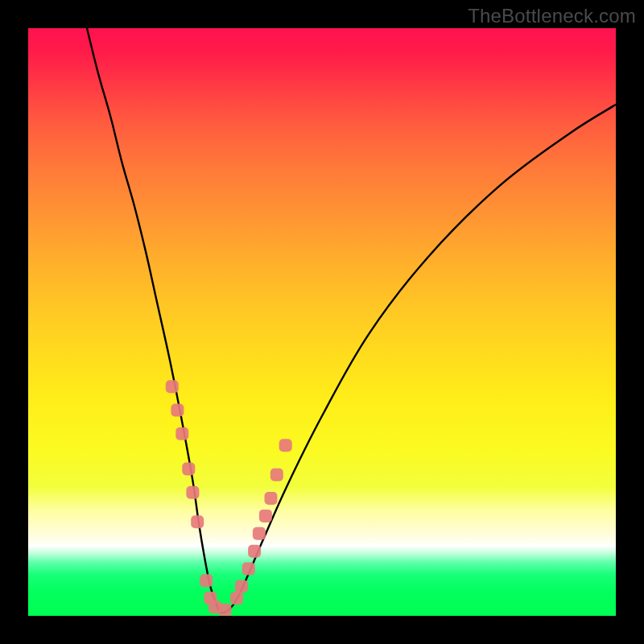 This screenshot has width=644, height=644. What do you see at coordinates (552, 16) in the screenshot?
I see `watermark-text: TheBottleneck.com` at bounding box center [552, 16].